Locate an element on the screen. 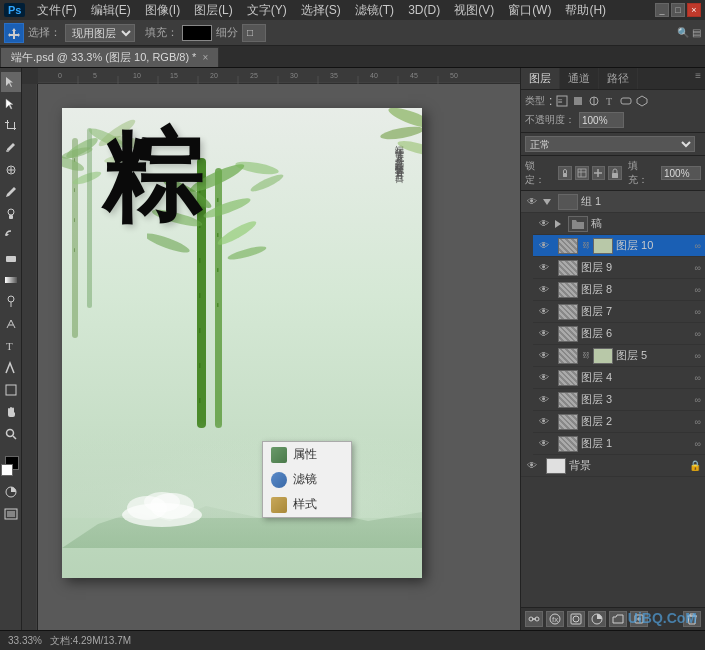  width-input is located at coordinates (254, 33).